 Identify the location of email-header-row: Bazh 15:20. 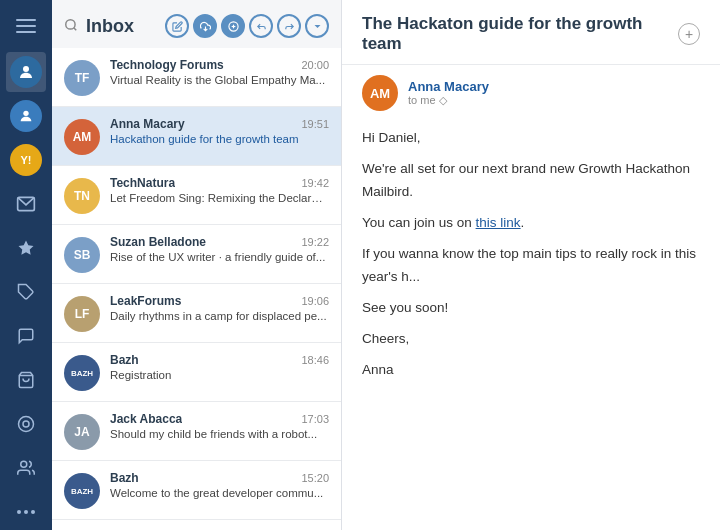
(220, 478).